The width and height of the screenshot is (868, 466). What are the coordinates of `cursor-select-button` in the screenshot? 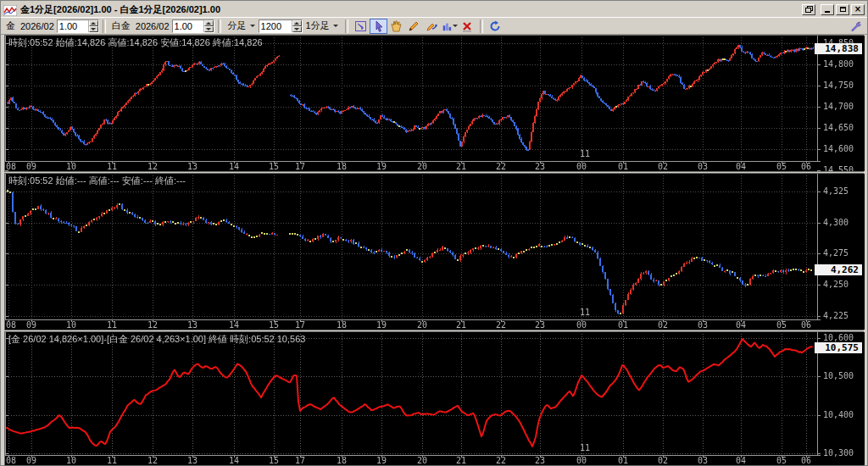 It's located at (378, 26).